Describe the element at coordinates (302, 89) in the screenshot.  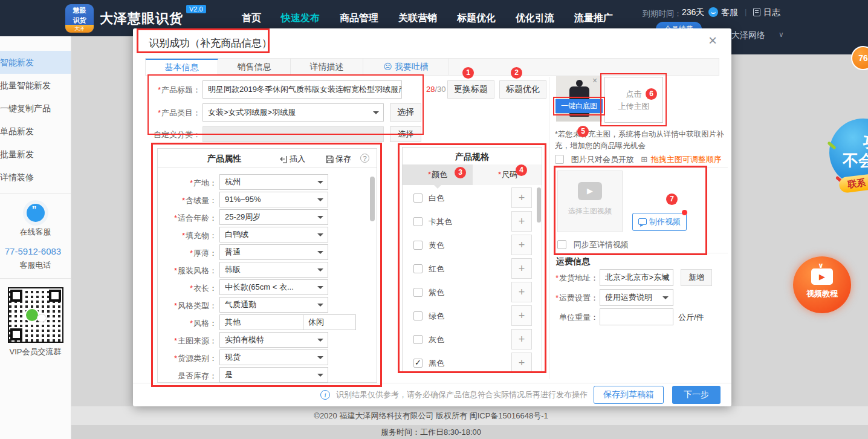
I see `product-title-input: 明星同款2019冬季休闲气质韩版女装连帽宽松型羽绒服产地货源` at that location.